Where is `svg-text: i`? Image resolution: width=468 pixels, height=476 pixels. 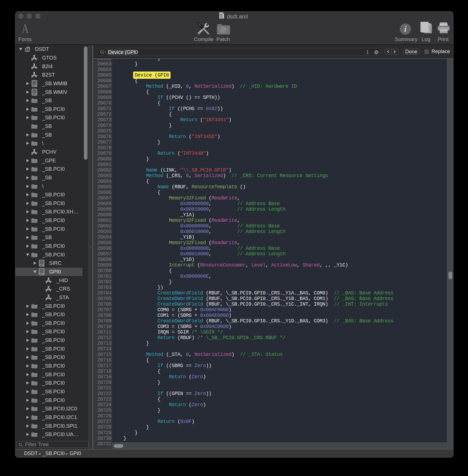 svg-text: i is located at coordinates (405, 29).